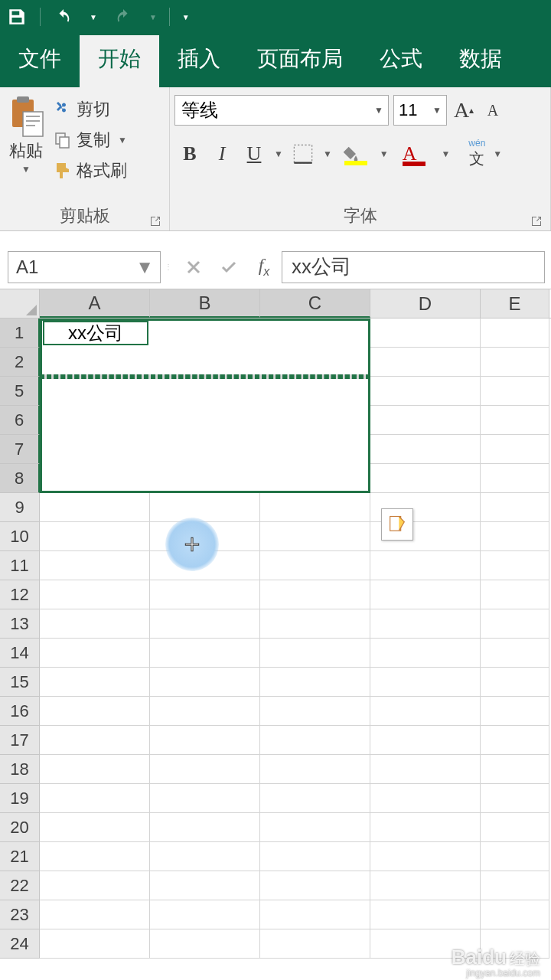 Image resolution: width=551 pixels, height=980 pixels. What do you see at coordinates (95, 682) in the screenshot?
I see `cell-A15` at bounding box center [95, 682].